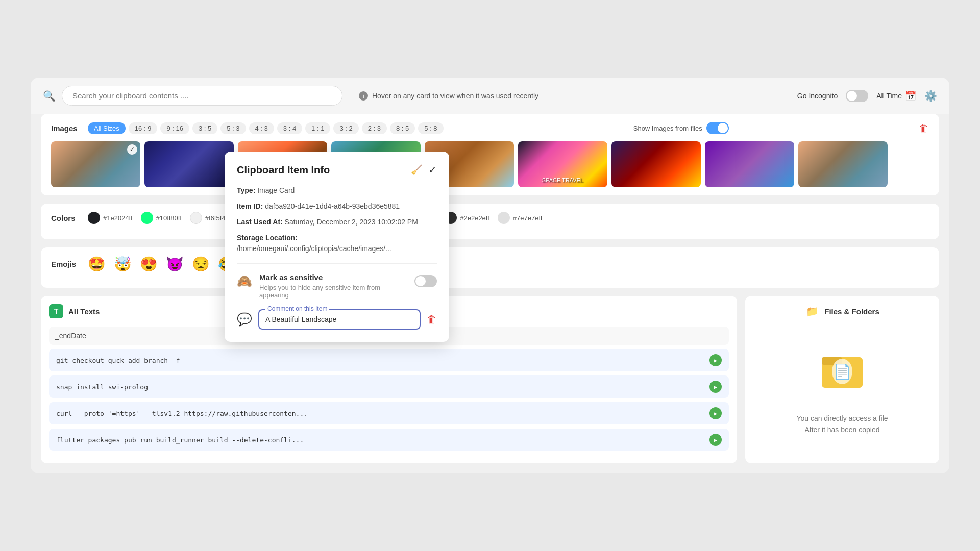 The height and width of the screenshot is (551, 980). Describe the element at coordinates (66, 129) in the screenshot. I see `images-title: Images` at that location.